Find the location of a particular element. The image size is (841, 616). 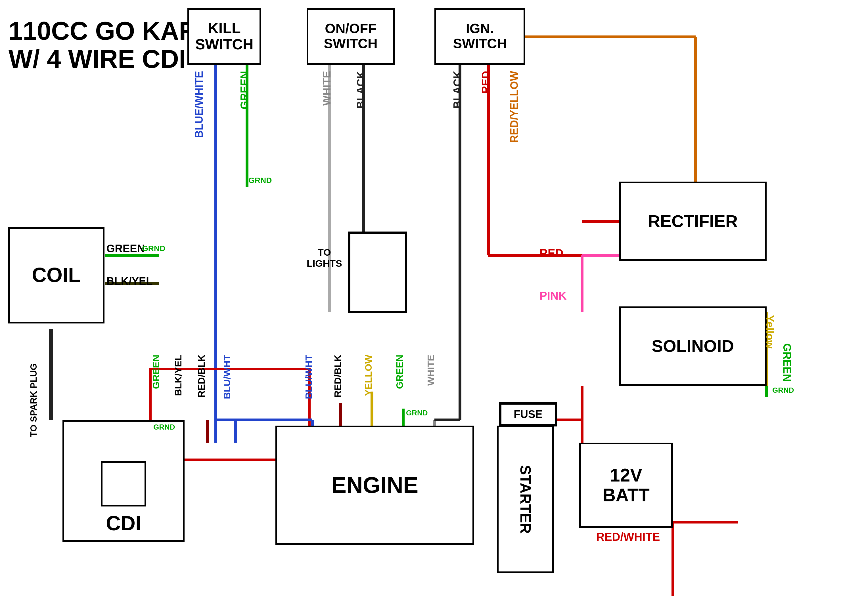

grnd-coil: GRND is located at coordinates (154, 248).